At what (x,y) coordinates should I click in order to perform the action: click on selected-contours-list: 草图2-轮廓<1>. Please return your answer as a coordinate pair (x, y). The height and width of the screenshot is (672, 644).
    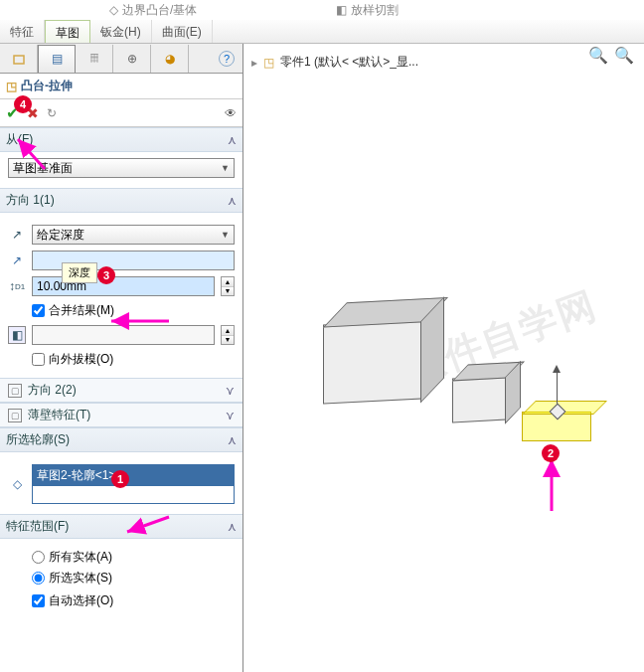
    Looking at the image, I should click on (133, 484).